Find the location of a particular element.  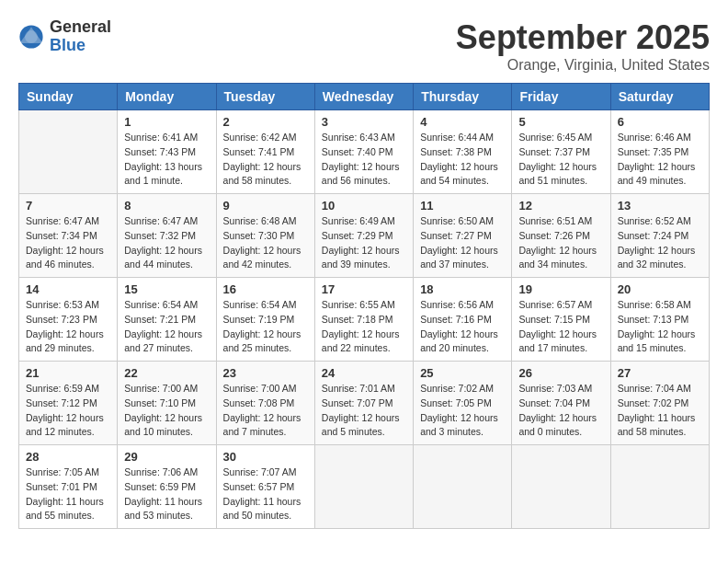

day-number: 28 is located at coordinates (68, 456).